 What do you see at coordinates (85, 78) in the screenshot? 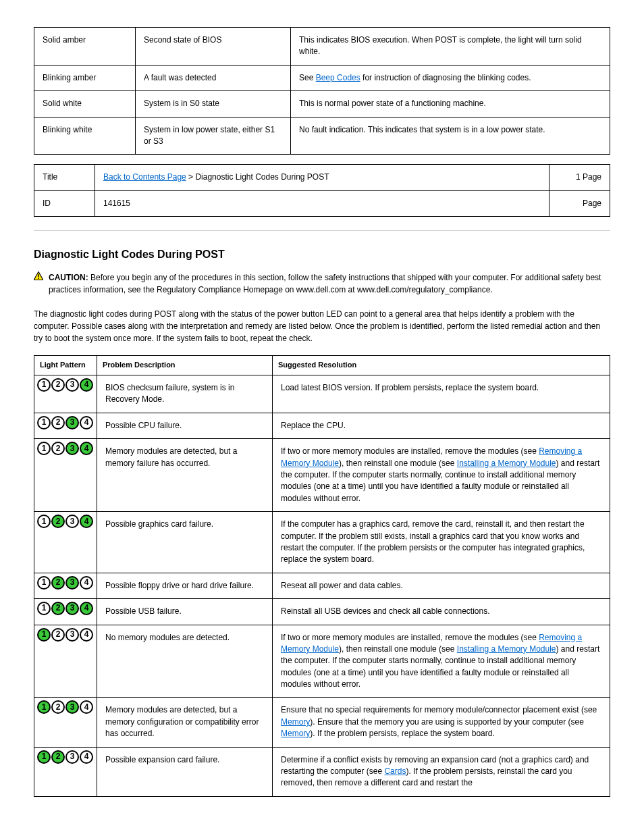
I see `power-light-state: Blinking amber` at bounding box center [85, 78].